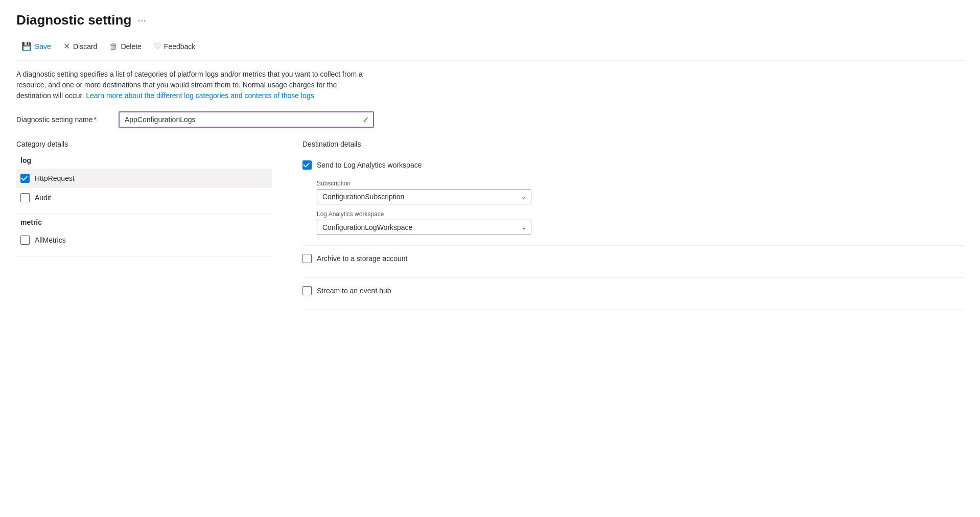 This screenshot has height=517, width=980. I want to click on metric-section-label: metric, so click(144, 222).